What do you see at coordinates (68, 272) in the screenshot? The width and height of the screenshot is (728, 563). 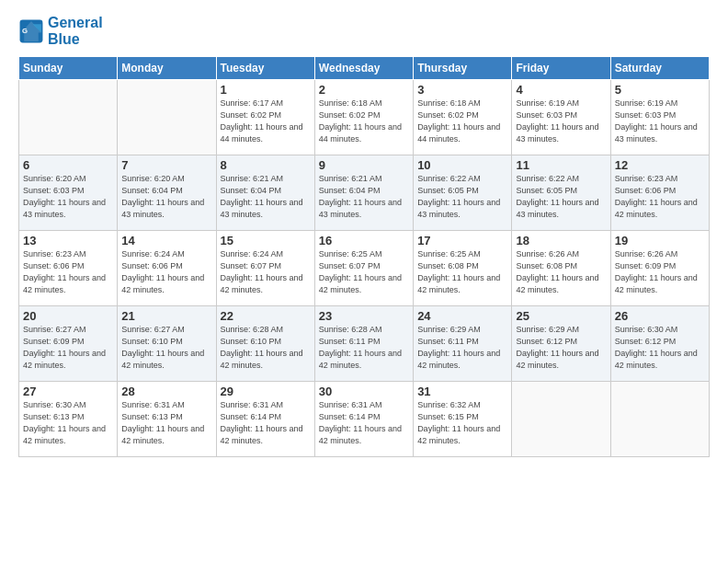 I see `day-info: Sunrise: 6:23 AMSunset: 6:06 PMDaylight:…` at bounding box center [68, 272].